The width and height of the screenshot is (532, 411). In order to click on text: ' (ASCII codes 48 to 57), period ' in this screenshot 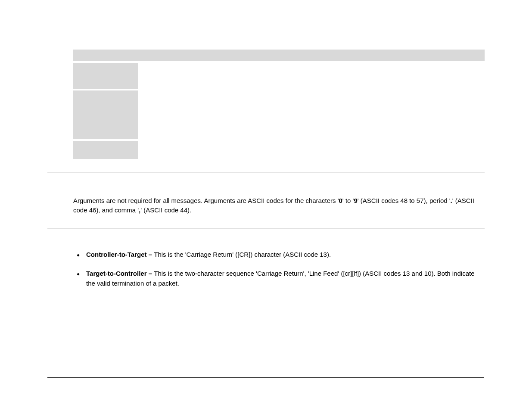, I will do `click(404, 201)`.